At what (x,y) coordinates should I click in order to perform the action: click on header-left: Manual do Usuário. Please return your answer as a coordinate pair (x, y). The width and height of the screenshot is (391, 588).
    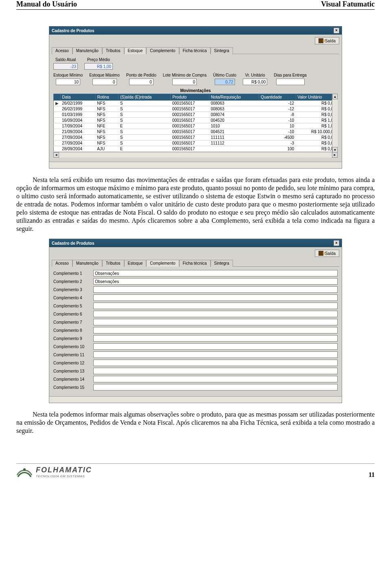
    Looking at the image, I should click on (46, 4).